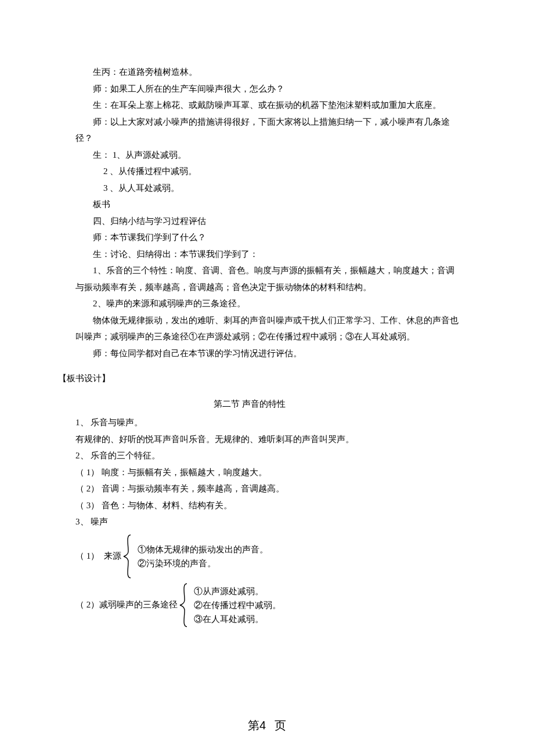  What do you see at coordinates (201, 556) in the screenshot?
I see `bracket-items: ①物体无规律的振动发出的声音。 ②污染环境的声音。` at bounding box center [201, 556].